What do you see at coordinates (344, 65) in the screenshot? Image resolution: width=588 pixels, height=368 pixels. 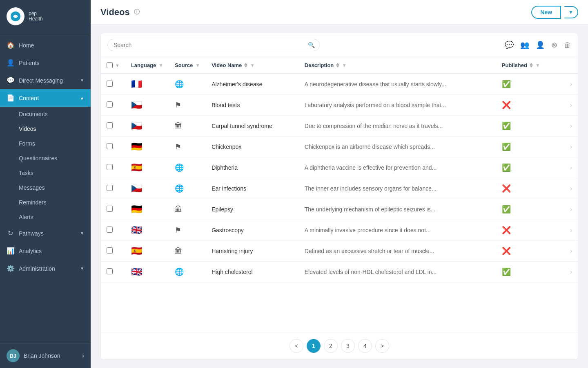 I see `description-filter-icon: ▼` at bounding box center [344, 65].